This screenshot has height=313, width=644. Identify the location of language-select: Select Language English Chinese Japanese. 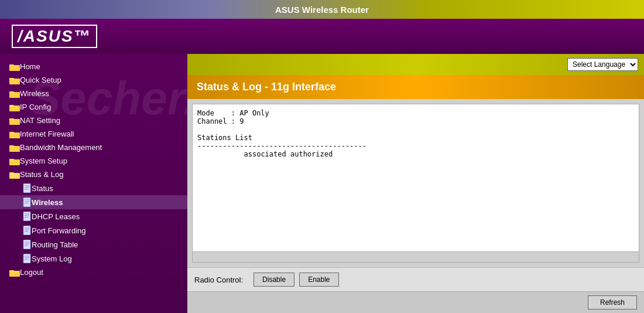
(603, 64).